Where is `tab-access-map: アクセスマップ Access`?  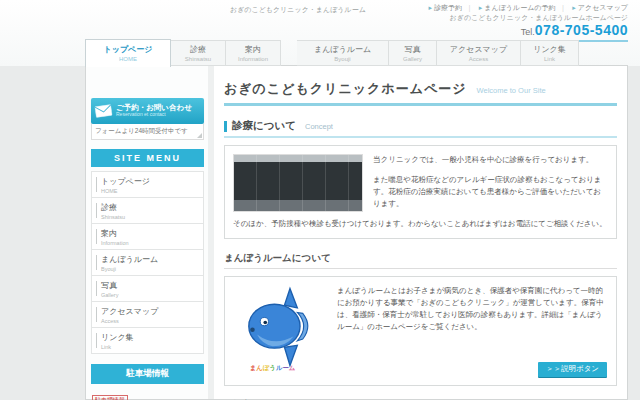 tab-access-map: アクセスマップ Access is located at coordinates (479, 53).